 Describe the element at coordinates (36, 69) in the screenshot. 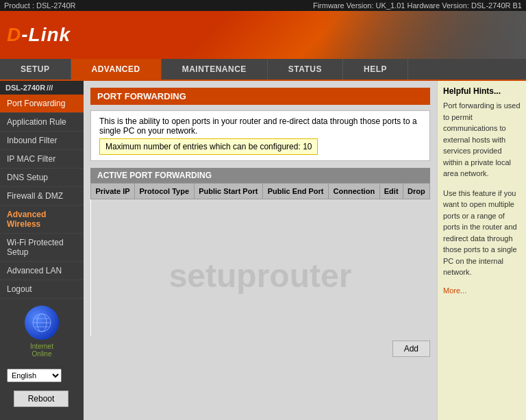

I see `nav-setup: SETUP` at that location.